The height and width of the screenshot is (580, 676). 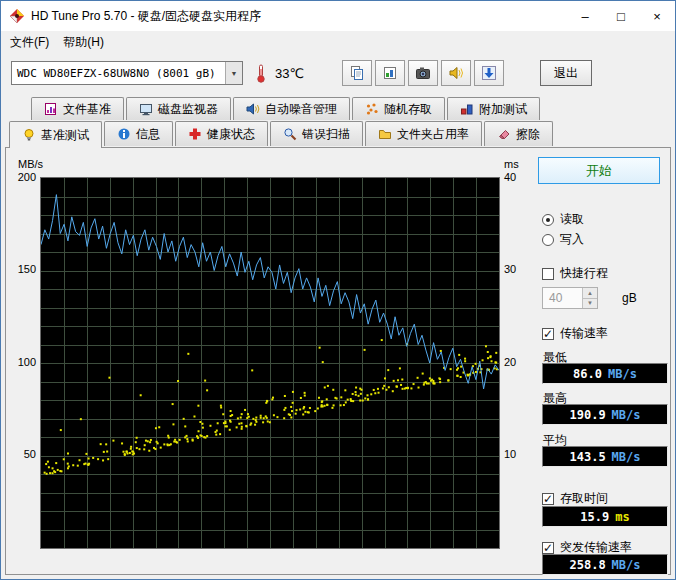 What do you see at coordinates (563, 240) in the screenshot?
I see `write-radio: 写入` at bounding box center [563, 240].